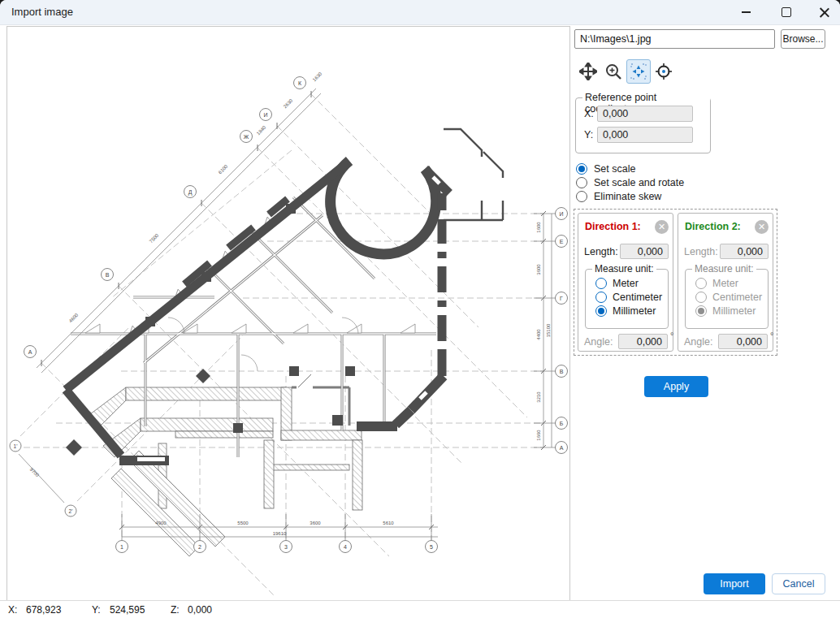  What do you see at coordinates (823, 12) in the screenshot?
I see `close-button` at bounding box center [823, 12].